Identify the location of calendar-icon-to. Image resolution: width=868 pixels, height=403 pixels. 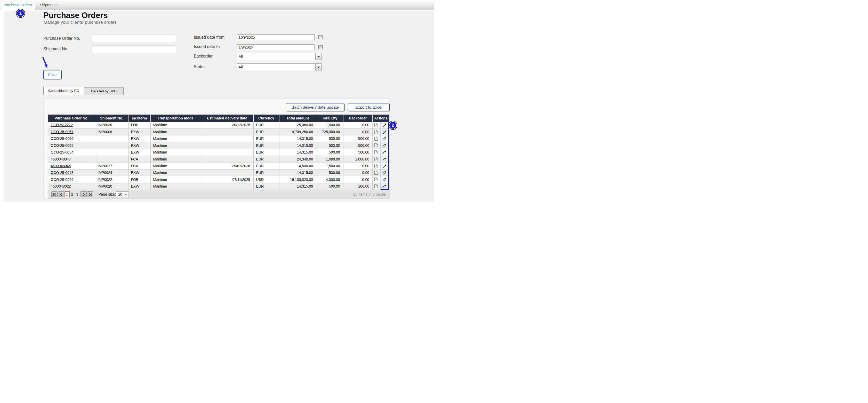
(320, 47).